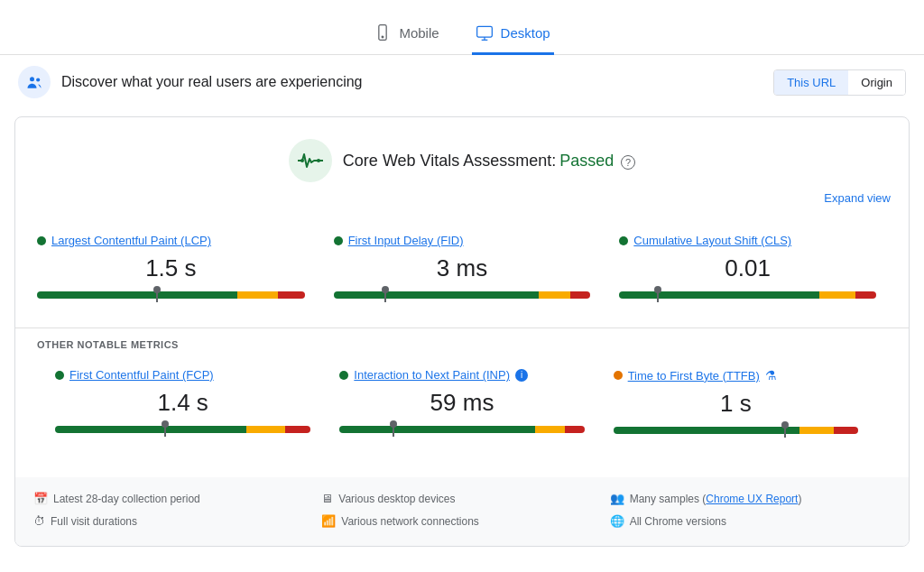  I want to click on timer-icon: ⏱, so click(40, 521).